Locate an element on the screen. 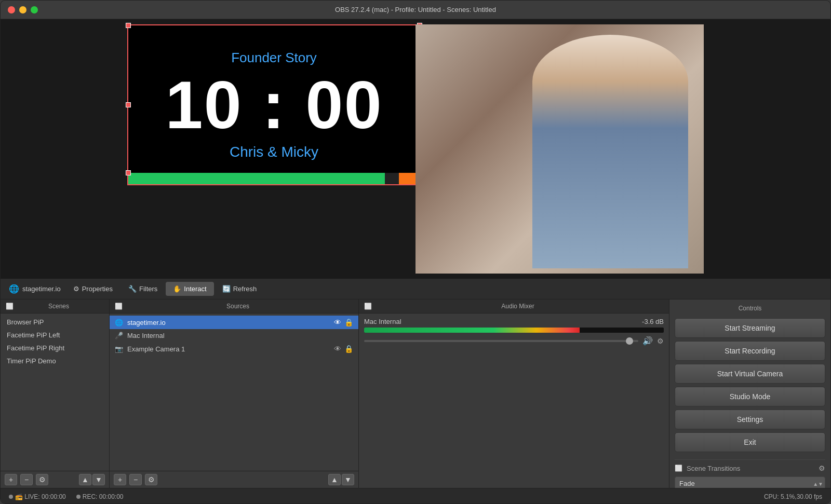 This screenshot has height=504, width=831. source-item-name: Mac Internal is located at coordinates (238, 335).